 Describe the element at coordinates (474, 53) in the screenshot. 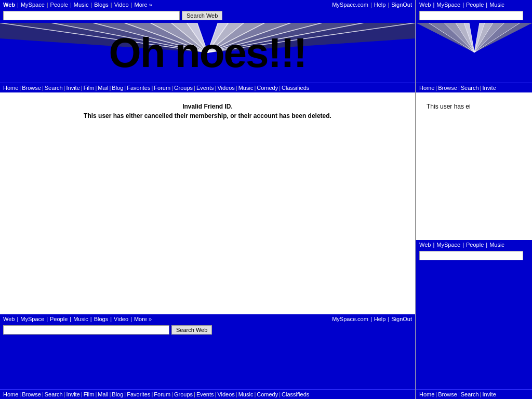

I see `right-hero` at that location.